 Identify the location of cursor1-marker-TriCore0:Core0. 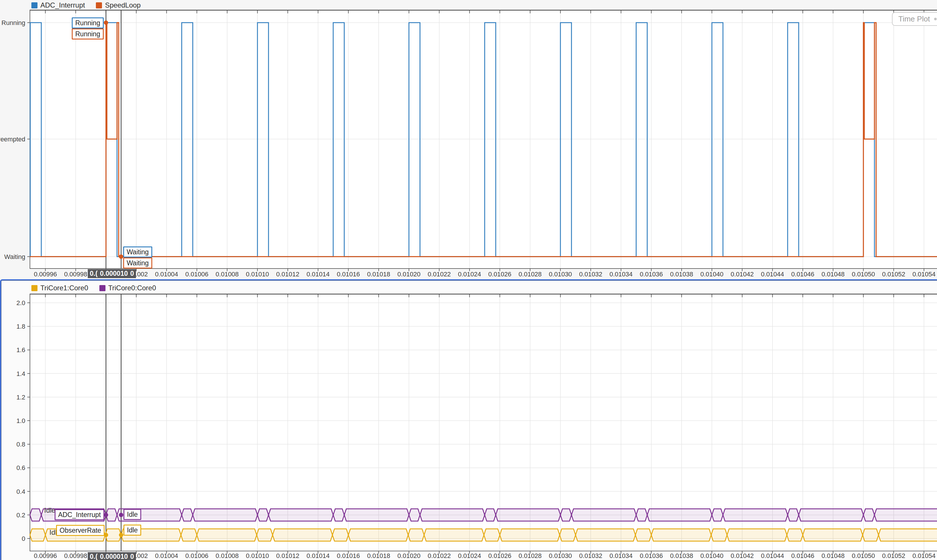
(106, 515).